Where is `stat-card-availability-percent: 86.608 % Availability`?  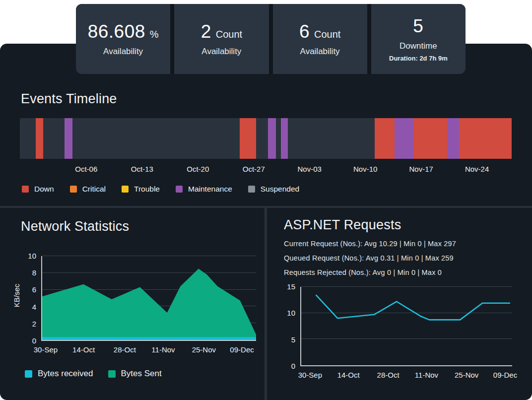 stat-card-availability-percent: 86.608 % Availability is located at coordinates (123, 39).